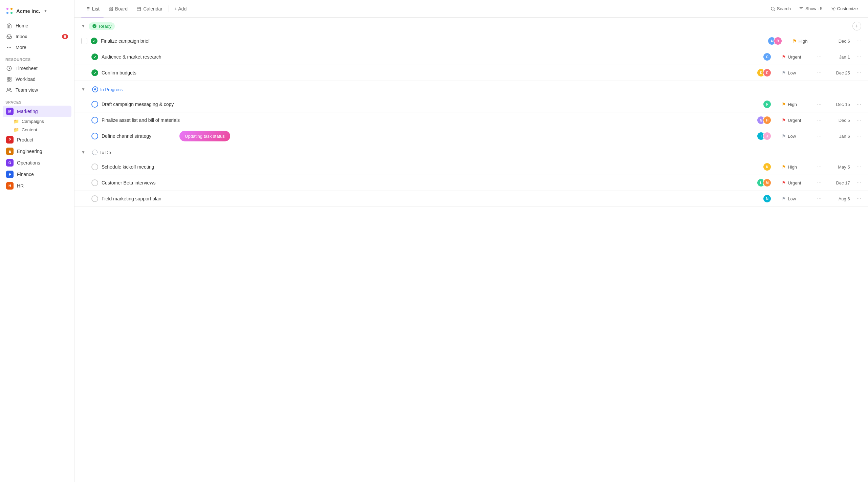 Image resolution: width=868 pixels, height=482 pixels. Describe the element at coordinates (27, 90) in the screenshot. I see `nav-team-view-label: Team view` at that location.